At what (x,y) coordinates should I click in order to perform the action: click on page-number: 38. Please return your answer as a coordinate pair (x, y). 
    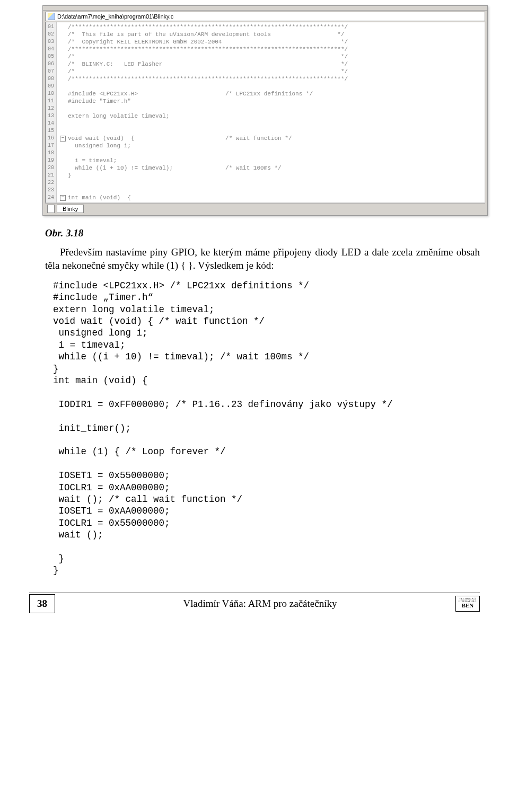
    Looking at the image, I should click on (42, 604).